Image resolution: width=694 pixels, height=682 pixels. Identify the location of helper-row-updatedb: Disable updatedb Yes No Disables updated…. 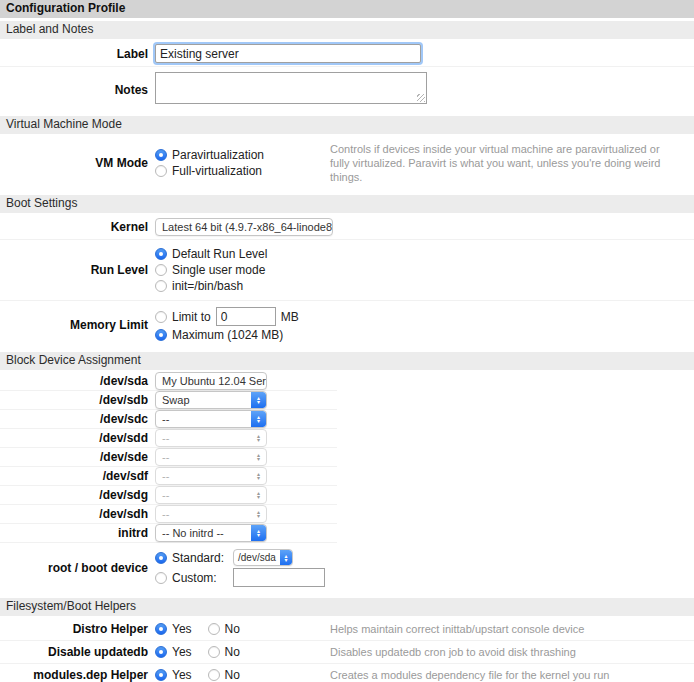
(347, 652).